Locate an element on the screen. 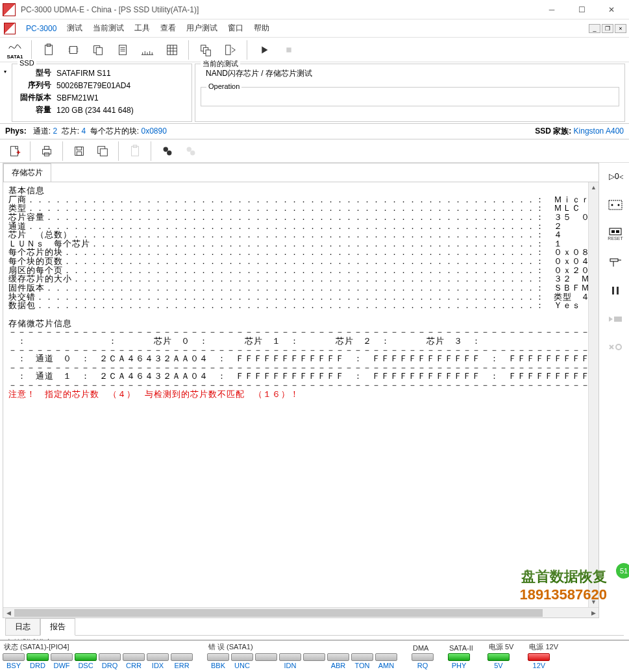 The width and height of the screenshot is (629, 672). run-chip-button is located at coordinates (615, 319).